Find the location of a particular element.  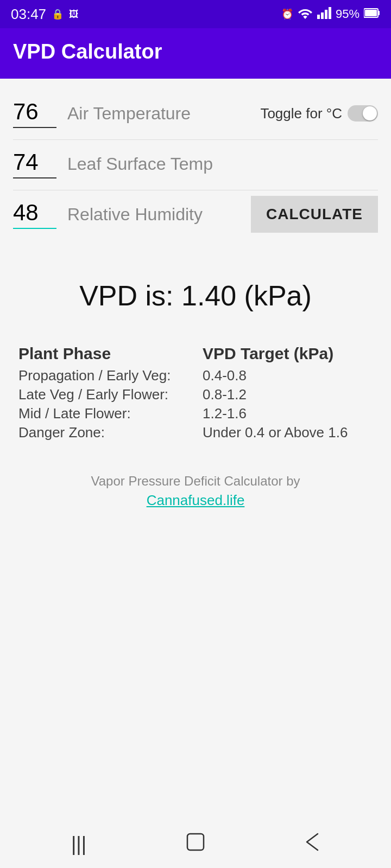

phase-mid-flower: Mid / Late Flower: is located at coordinates (111, 413).